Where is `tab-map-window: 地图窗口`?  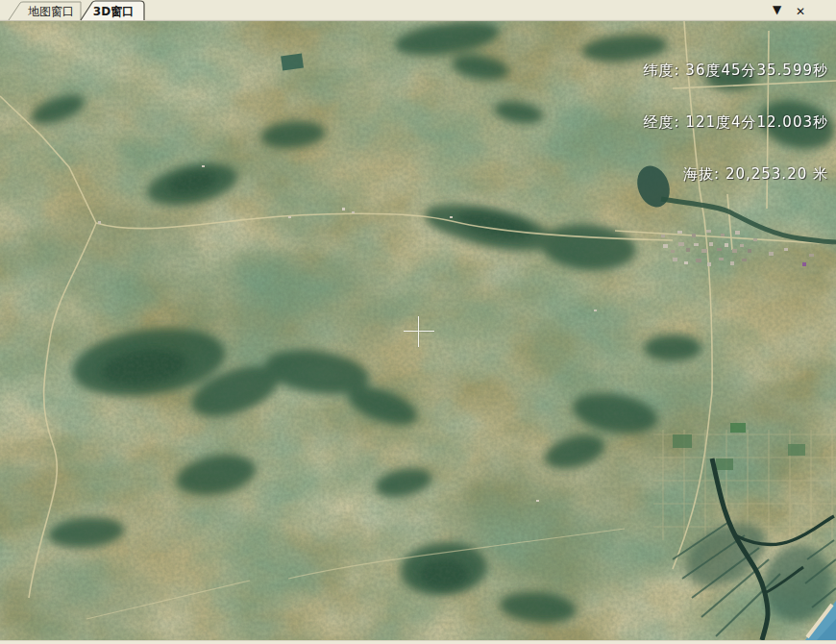 tab-map-window: 地图窗口 is located at coordinates (44, 12).